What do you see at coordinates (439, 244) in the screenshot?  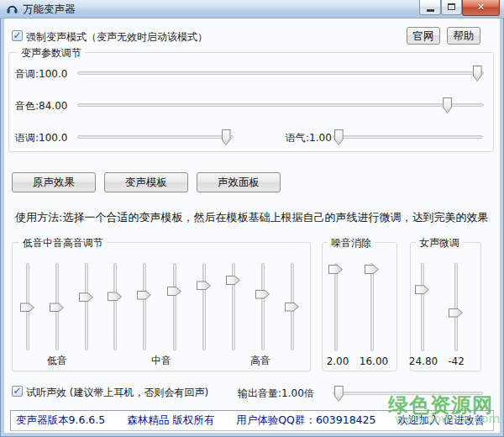 I see `female-voice-group-title: 女声微调` at bounding box center [439, 244].